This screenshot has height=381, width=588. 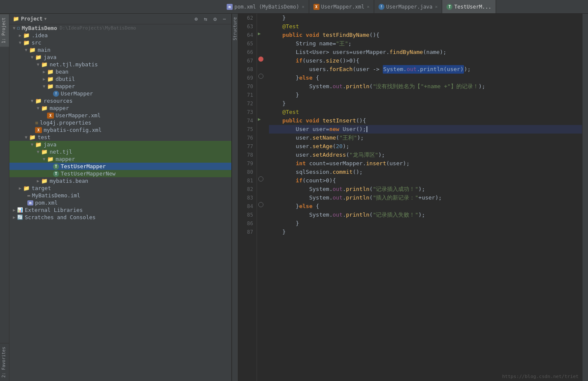 What do you see at coordinates (38, 108) in the screenshot?
I see `arrow-mapper-res: ▼` at bounding box center [38, 108].